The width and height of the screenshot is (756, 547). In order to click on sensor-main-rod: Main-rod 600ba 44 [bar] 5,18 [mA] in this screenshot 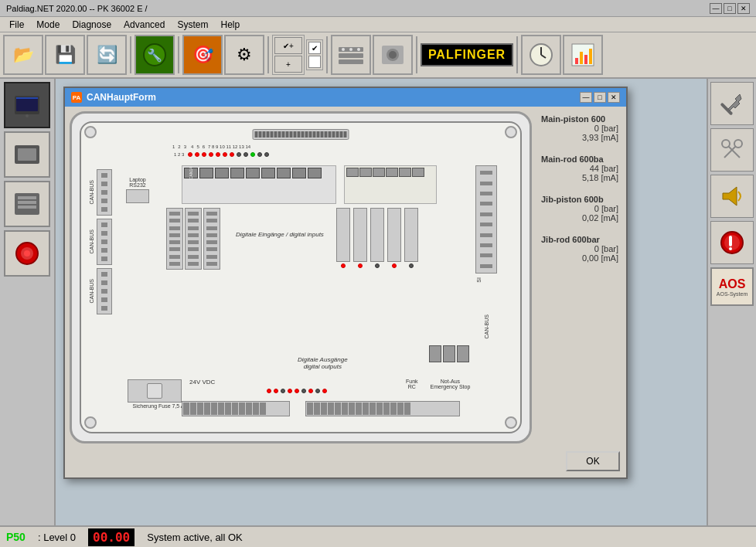, I will do `click(580, 168)`.